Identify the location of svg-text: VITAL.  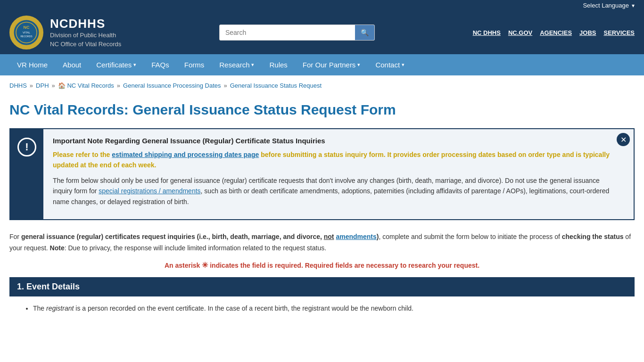
(26, 33).